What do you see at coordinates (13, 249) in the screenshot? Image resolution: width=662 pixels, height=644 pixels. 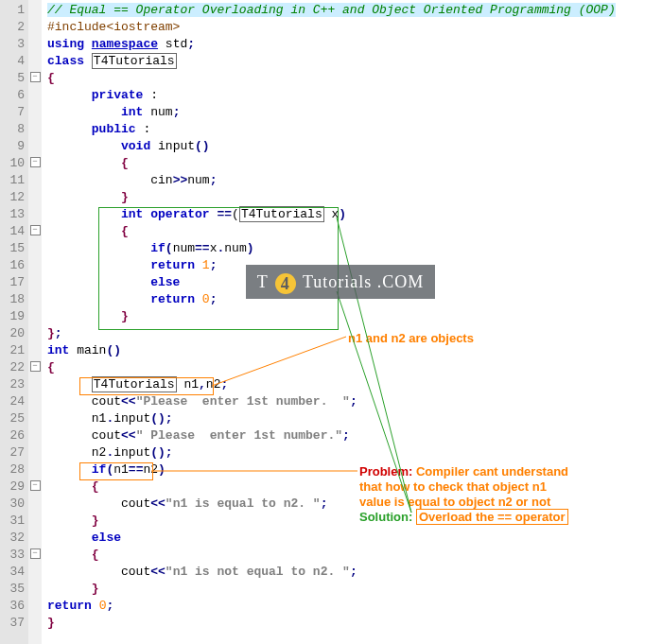 I see `line-number: 15` at bounding box center [13, 249].